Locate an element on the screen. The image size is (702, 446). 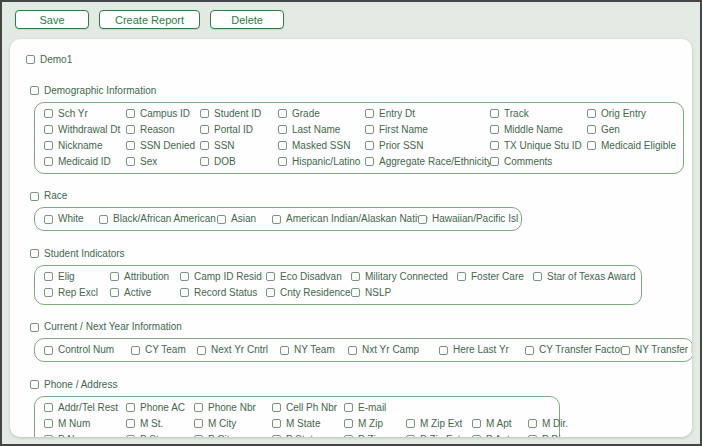
checkbox-reason: Reason is located at coordinates (163, 130).